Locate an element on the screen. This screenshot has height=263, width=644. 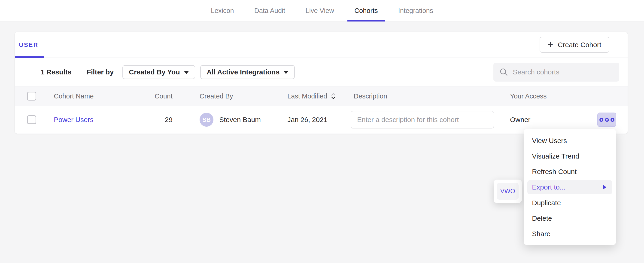
more-actions-button is located at coordinates (607, 120).